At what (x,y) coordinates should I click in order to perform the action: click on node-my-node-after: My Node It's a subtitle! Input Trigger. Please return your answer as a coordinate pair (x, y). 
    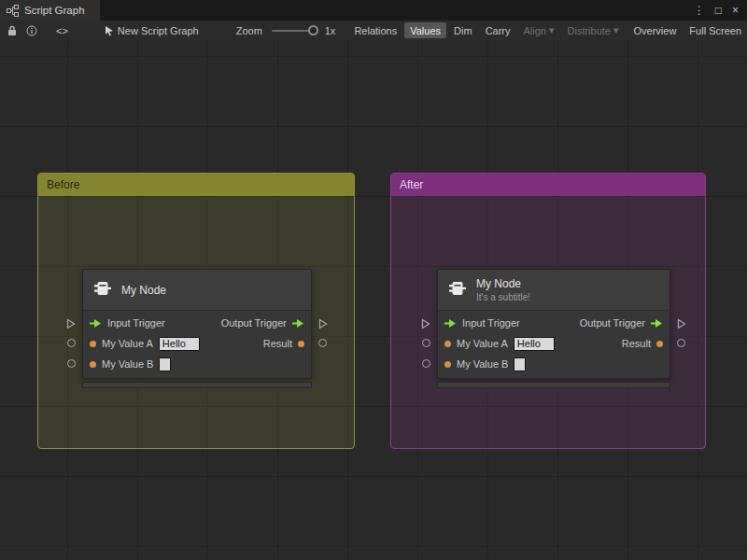
    Looking at the image, I should click on (554, 329).